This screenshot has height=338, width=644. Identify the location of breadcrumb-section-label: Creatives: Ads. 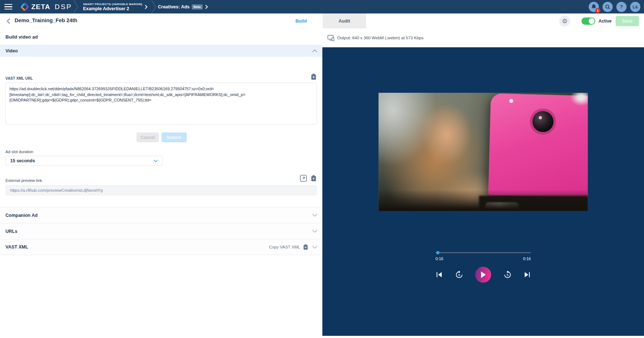
(174, 7).